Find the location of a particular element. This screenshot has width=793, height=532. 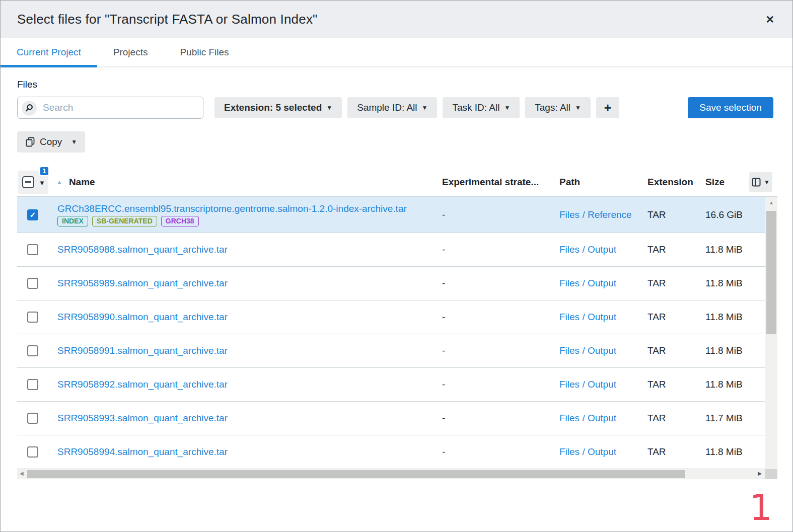

sort-ascending-icon: ▲ is located at coordinates (59, 182).